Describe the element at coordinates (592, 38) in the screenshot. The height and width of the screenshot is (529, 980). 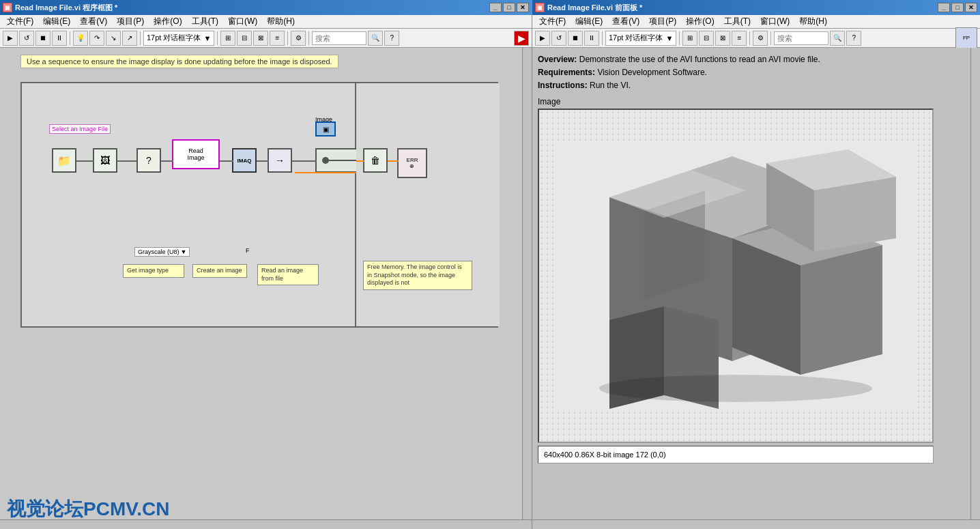
I see `right-pause-btn: ⏸` at that location.